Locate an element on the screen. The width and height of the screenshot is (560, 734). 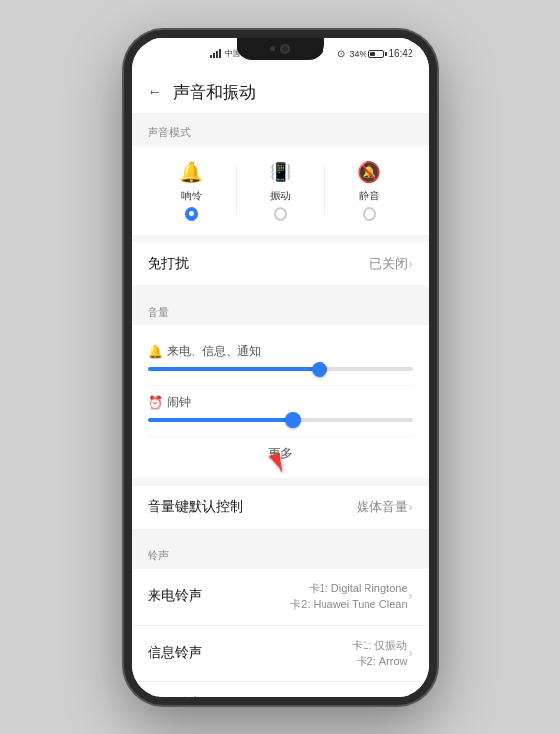
dnd-value-text: 已关闭 is located at coordinates (389, 264).